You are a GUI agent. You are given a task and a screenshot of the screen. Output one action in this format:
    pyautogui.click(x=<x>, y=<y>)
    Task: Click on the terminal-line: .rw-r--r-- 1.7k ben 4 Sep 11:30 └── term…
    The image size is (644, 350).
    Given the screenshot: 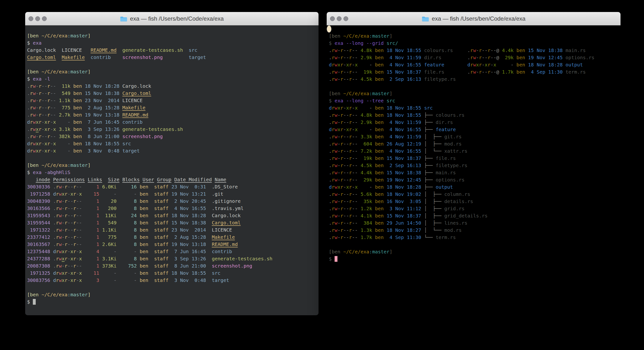 What is the action you would take?
    pyautogui.click(x=330, y=238)
    